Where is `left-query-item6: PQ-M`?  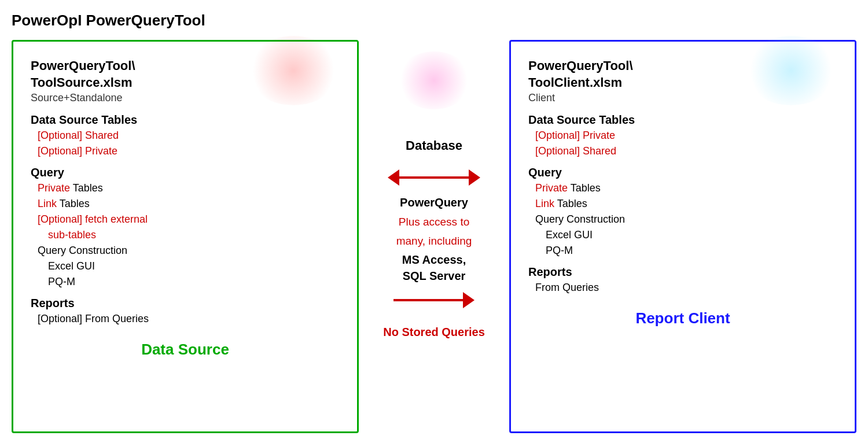
left-query-item6: PQ-M is located at coordinates (194, 282).